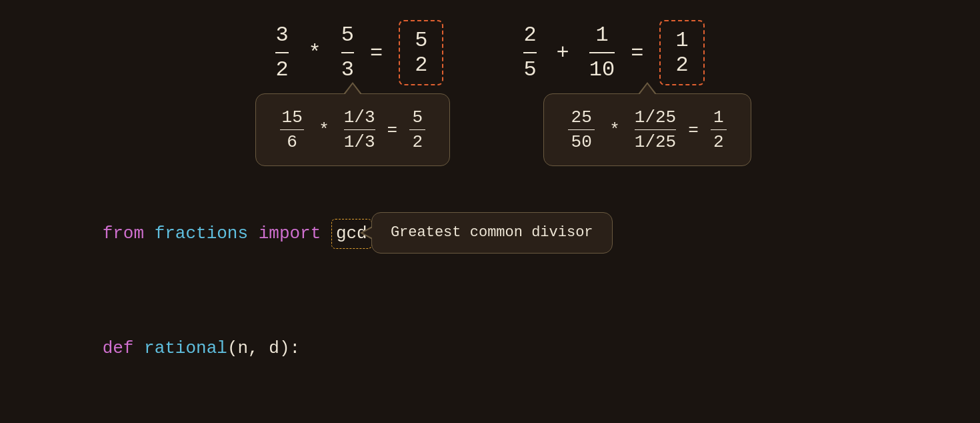 The width and height of the screenshot is (980, 423). What do you see at coordinates (490, 407) in the screenshot?
I see `code-line-3: """Construct a rational that represents …` at bounding box center [490, 407].